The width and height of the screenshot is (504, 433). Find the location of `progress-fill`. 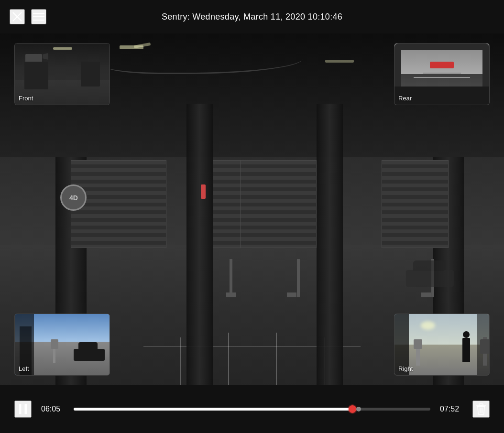

progress-fill is located at coordinates (214, 409).